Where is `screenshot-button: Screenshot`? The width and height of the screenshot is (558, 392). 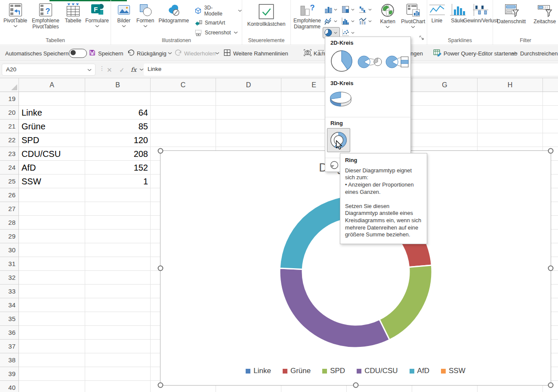
screenshot-button: Screenshot is located at coordinates (218, 33).